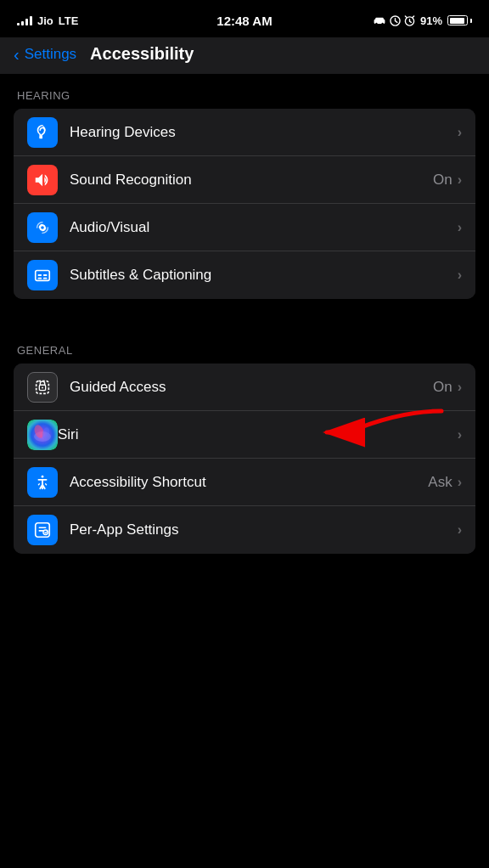 The width and height of the screenshot is (489, 868). Describe the element at coordinates (42, 132) in the screenshot. I see `hearing-devices-icon` at that location.